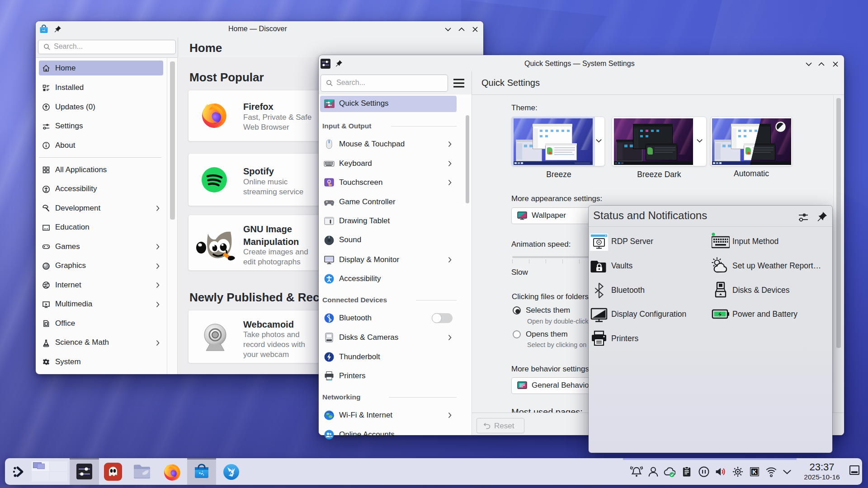 This screenshot has width=868, height=488. What do you see at coordinates (755, 472) in the screenshot?
I see `svg-text: K` at bounding box center [755, 472].